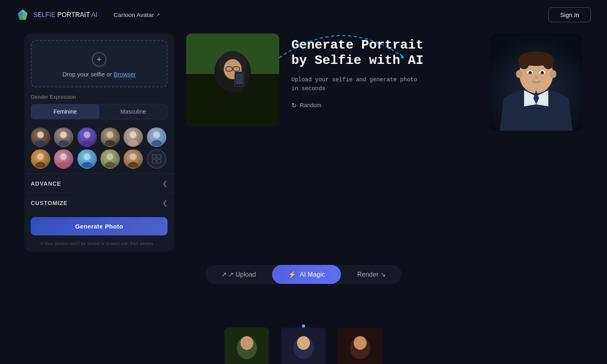 The image size is (607, 364). I want to click on refresh-icon: ↻, so click(294, 105).